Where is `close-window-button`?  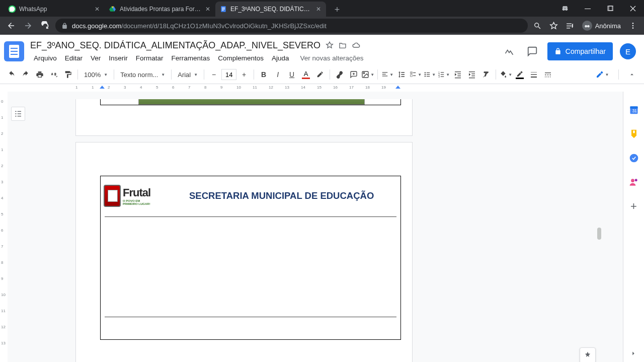 close-window-button is located at coordinates (633, 8).